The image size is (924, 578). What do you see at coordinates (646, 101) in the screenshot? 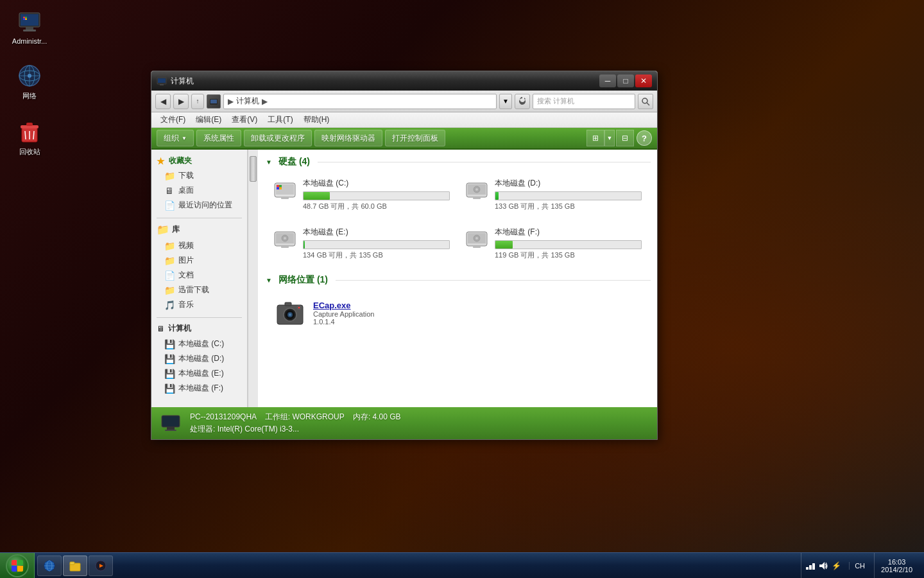
I see `search-button` at bounding box center [646, 101].